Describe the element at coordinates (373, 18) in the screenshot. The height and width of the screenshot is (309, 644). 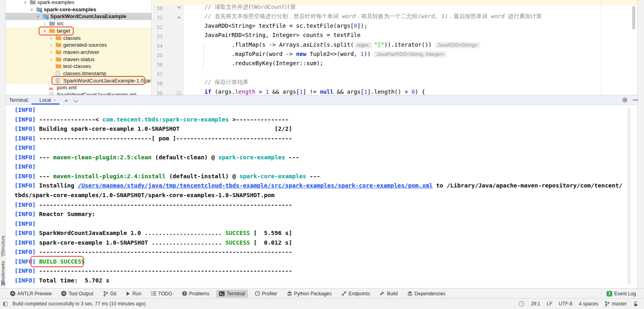
I see `code-line: // 首先将文本按照空格进行分割，然后针对每个单词 word，将其转换为一个二元…` at that location.